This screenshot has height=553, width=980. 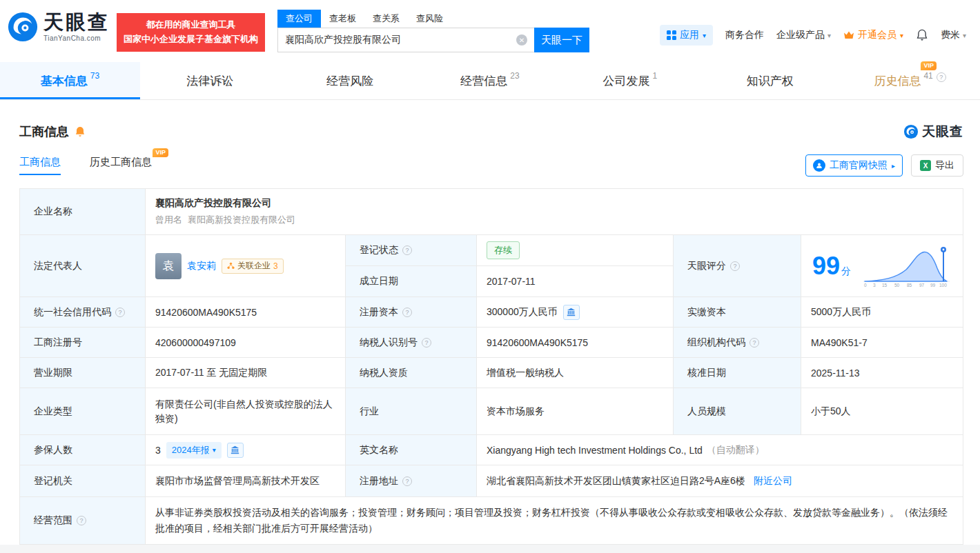 I want to click on registered-address-label: 注册地址?, so click(x=411, y=481).